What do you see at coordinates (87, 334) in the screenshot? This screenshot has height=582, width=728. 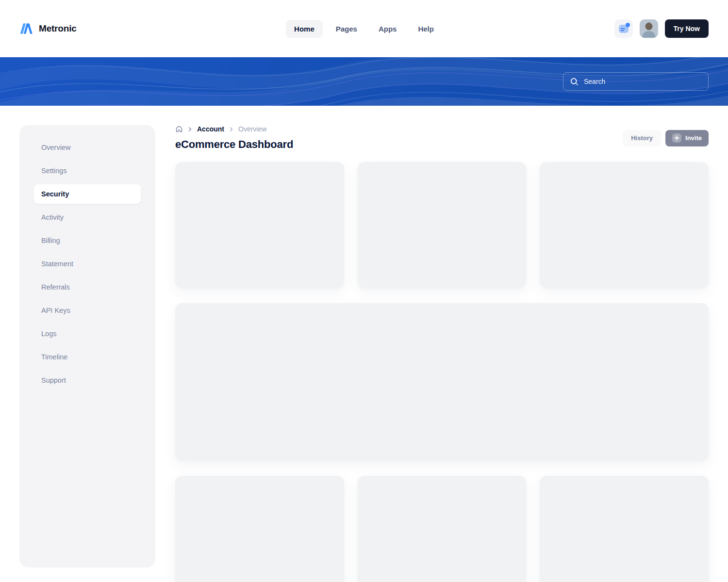 I see `sidebar-item-logs: Logs` at bounding box center [87, 334].